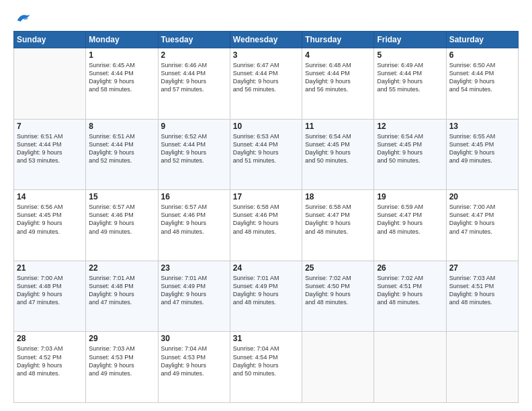  What do you see at coordinates (338, 55) in the screenshot?
I see `day-number: 4` at bounding box center [338, 55].